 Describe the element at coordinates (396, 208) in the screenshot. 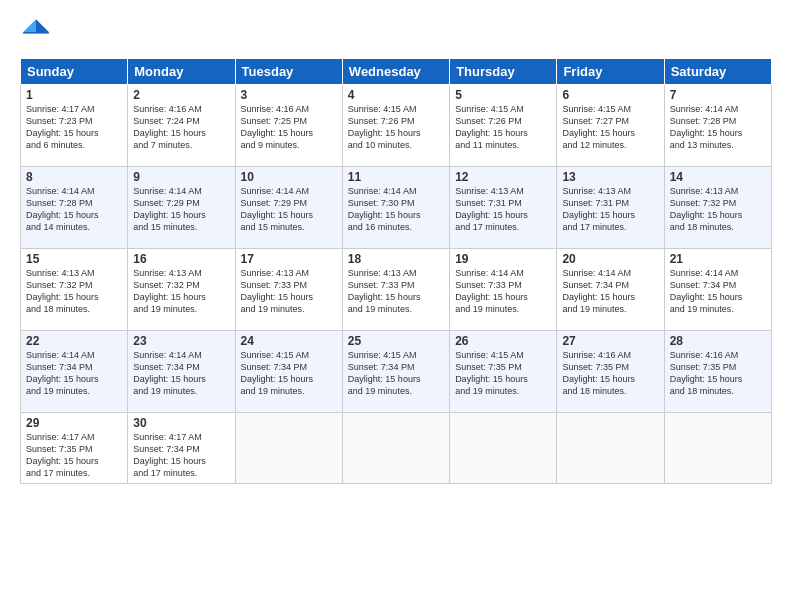

I see `calendar-week-2: 8Sunrise: 4:14 AMSunset: 7:28 PMDaylight…` at that location.